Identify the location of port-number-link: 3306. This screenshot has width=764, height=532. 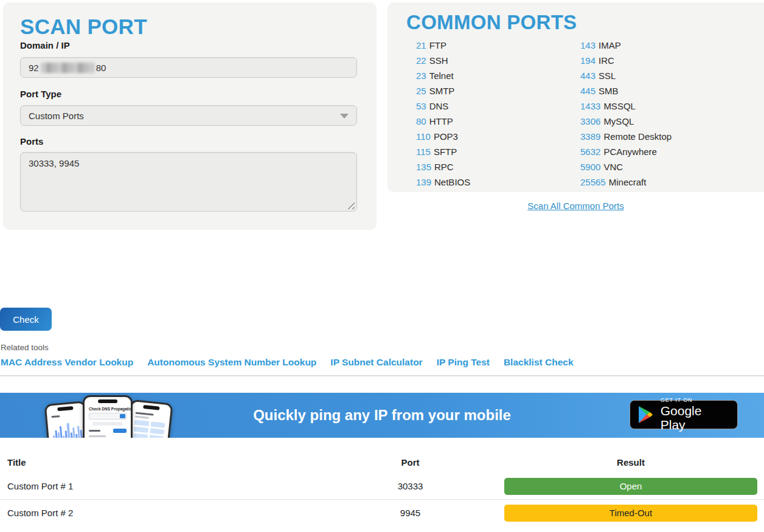
(590, 122).